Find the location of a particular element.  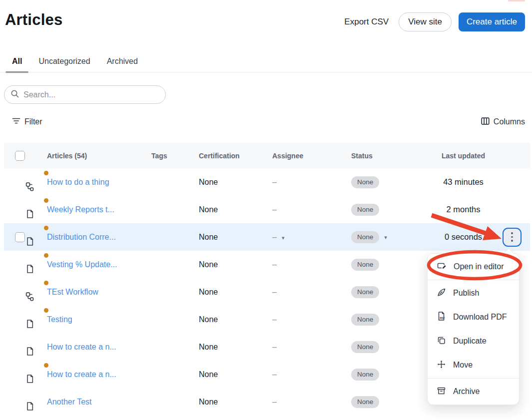

publish-icon is located at coordinates (442, 294).